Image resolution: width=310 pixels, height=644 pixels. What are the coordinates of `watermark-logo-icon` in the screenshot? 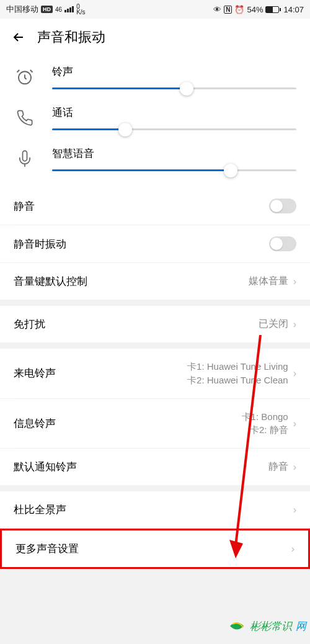 It's located at (237, 626).